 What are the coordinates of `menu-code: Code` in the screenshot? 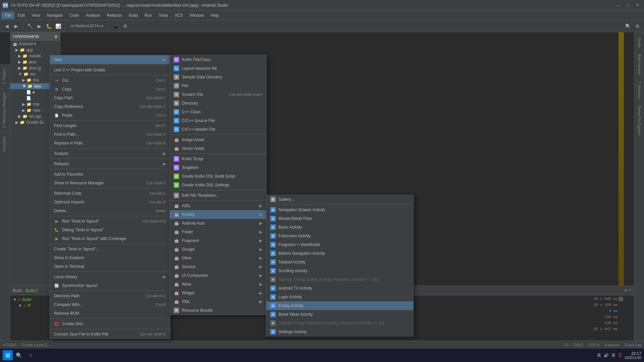 It's located at (74, 15).